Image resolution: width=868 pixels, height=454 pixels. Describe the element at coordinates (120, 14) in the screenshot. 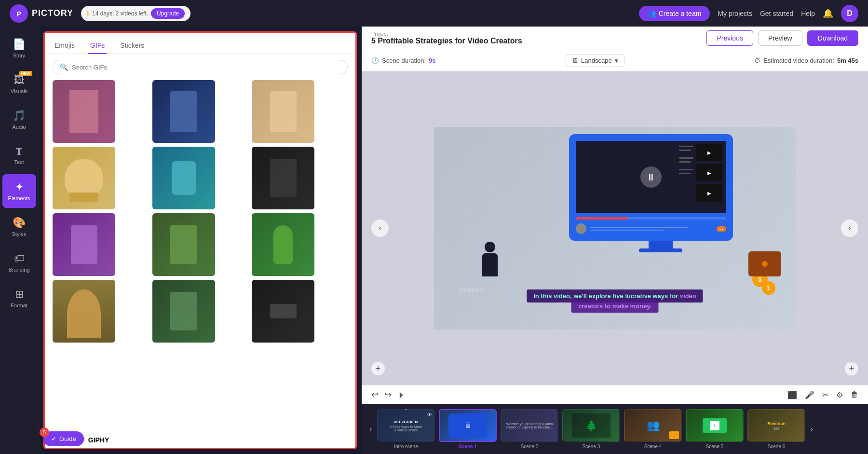

I see `trial-text: 14 days, 2 videos left.` at that location.